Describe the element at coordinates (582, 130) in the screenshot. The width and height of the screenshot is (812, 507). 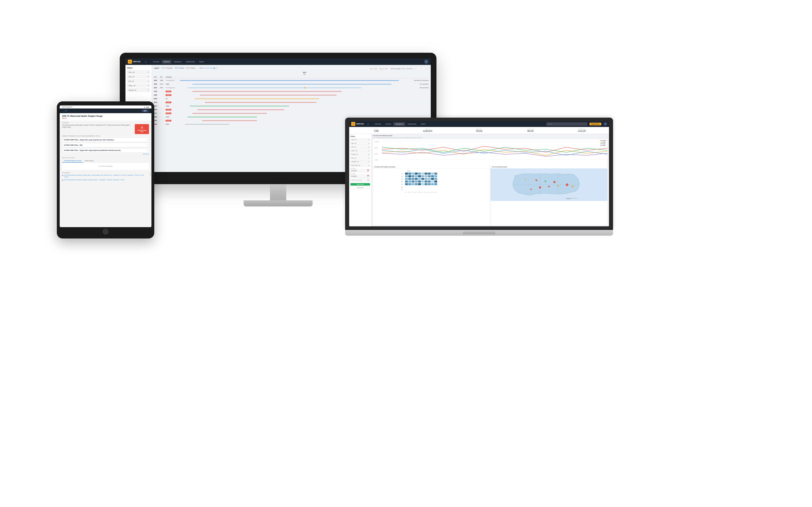
I see `stat-other: Something Else 1,211,167` at that location.